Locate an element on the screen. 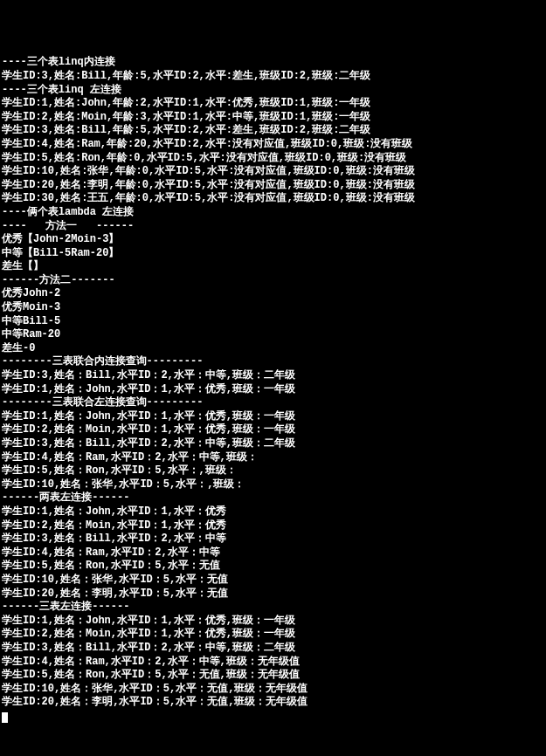 The height and width of the screenshot is (756, 546). output-line: 学生ID:2,姓名：Moin,水平ID：1,水平：优秀 is located at coordinates (273, 526).